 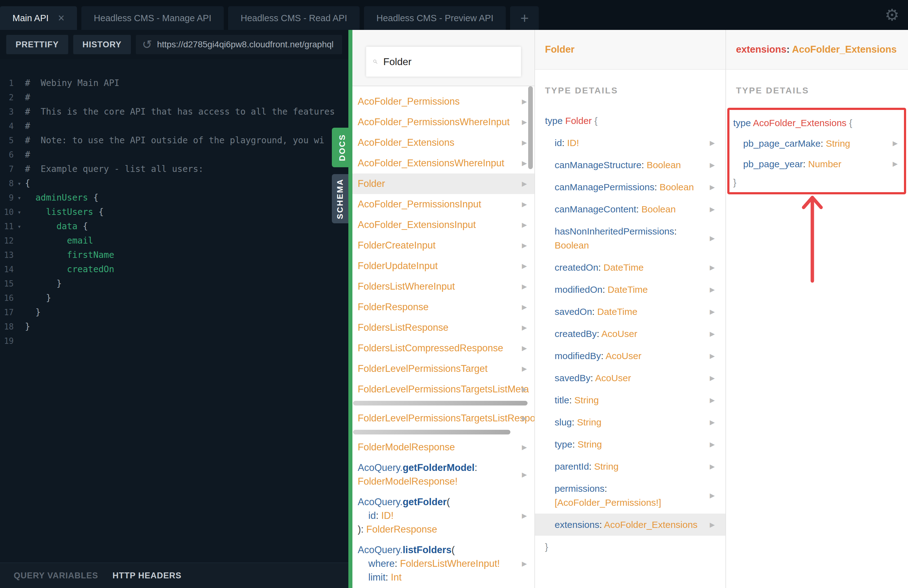 What do you see at coordinates (147, 45) in the screenshot?
I see `reload-endpoint-icon: ↺` at bounding box center [147, 45].